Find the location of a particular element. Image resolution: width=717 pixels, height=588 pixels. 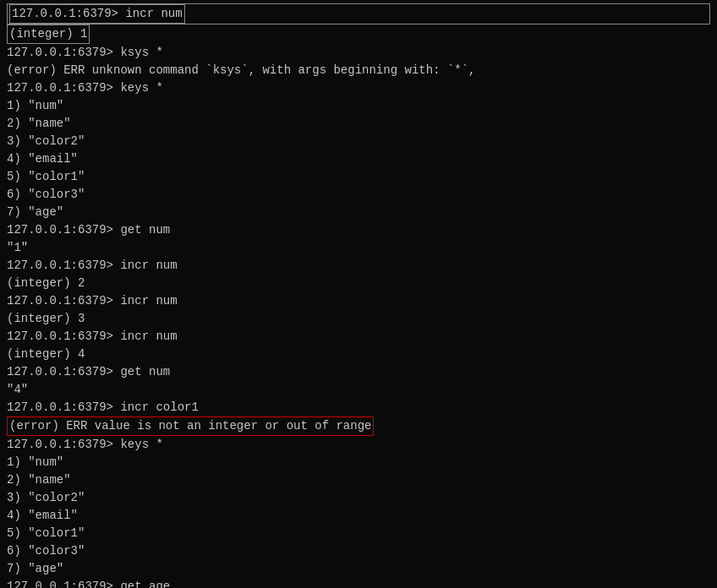

terminal-line: 127.0.0.1:6379> get age is located at coordinates (358, 583).